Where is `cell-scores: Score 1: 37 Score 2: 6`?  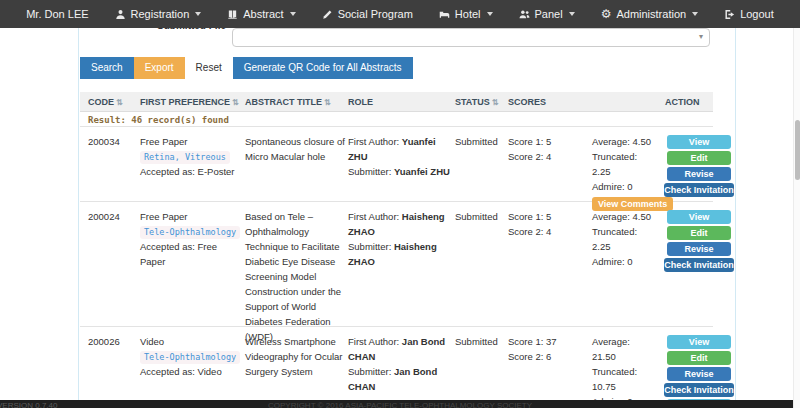
cell-scores: Score 1: 37 Score 2: 6 is located at coordinates (549, 349).